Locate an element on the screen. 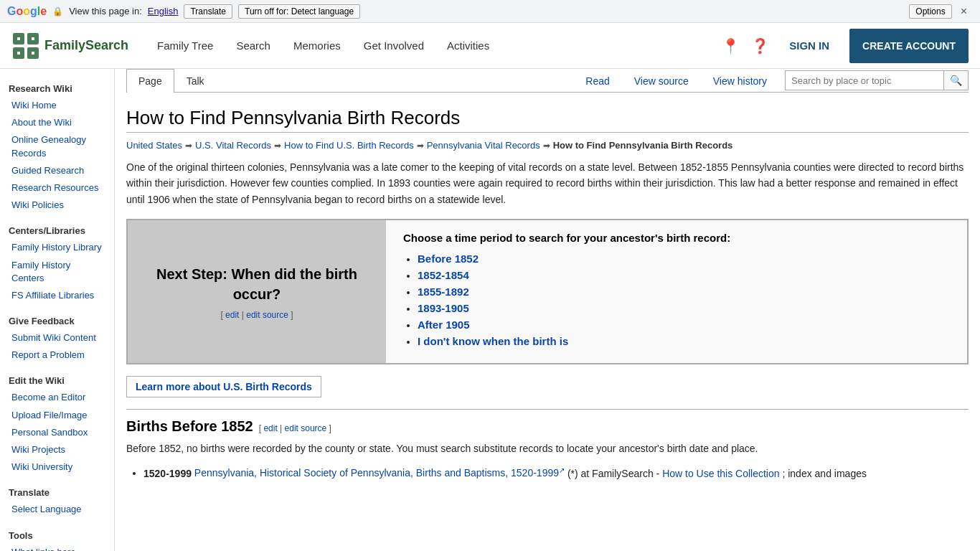 This screenshot has height=551, width=980. info-box-left: Next Step: When did the birth occur? [ e… is located at coordinates (257, 291).